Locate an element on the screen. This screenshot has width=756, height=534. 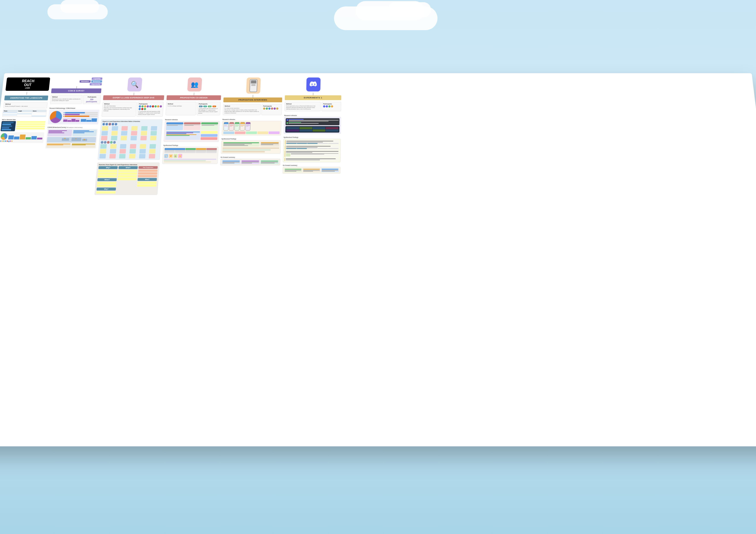
survey-label: COM-B Behavioural Survey (full analysis … is located at coordinates (73, 127).